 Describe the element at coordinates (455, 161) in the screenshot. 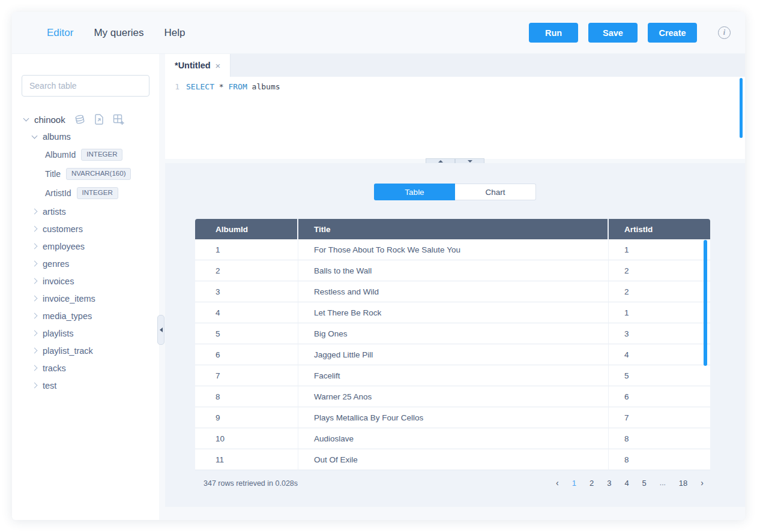

I see `pane-splitter` at that location.